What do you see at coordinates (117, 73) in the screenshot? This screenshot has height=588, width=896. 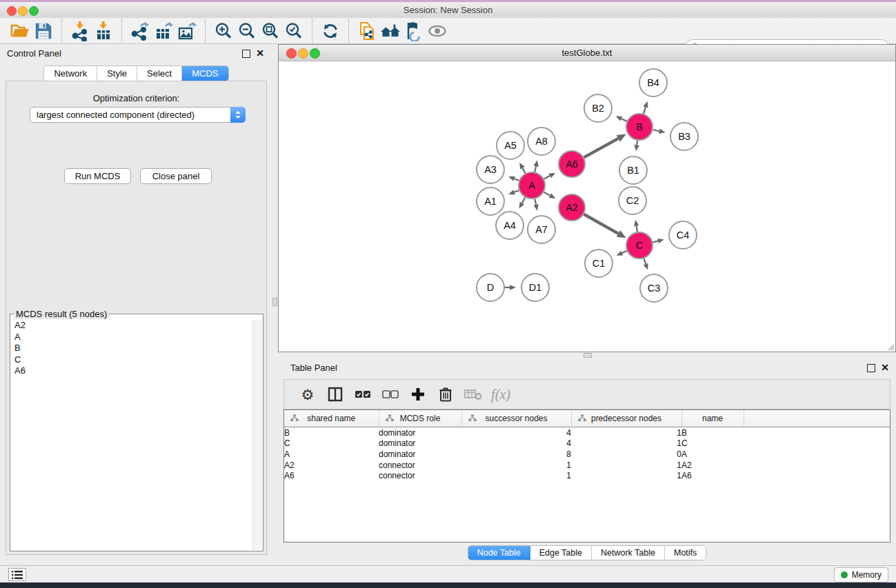 I see `tab-style: Style` at bounding box center [117, 73].